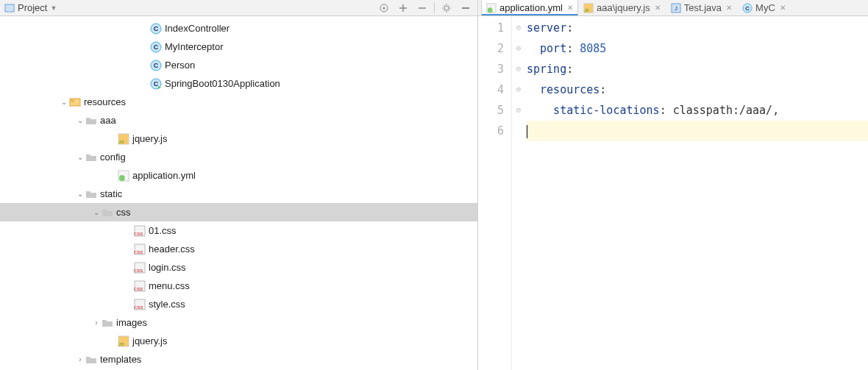  Describe the element at coordinates (238, 305) in the screenshot. I see `tree-item: CSSstyle.css` at that location.